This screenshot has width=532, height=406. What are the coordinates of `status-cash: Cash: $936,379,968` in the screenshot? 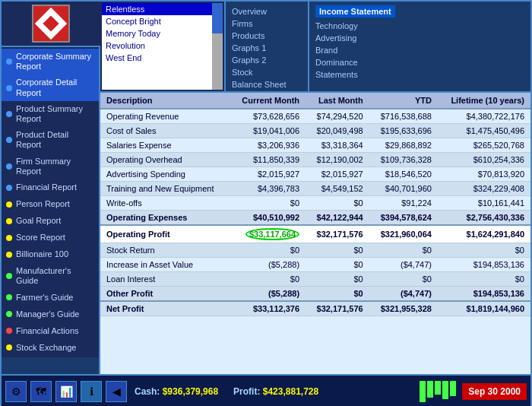 It's located at (176, 392).